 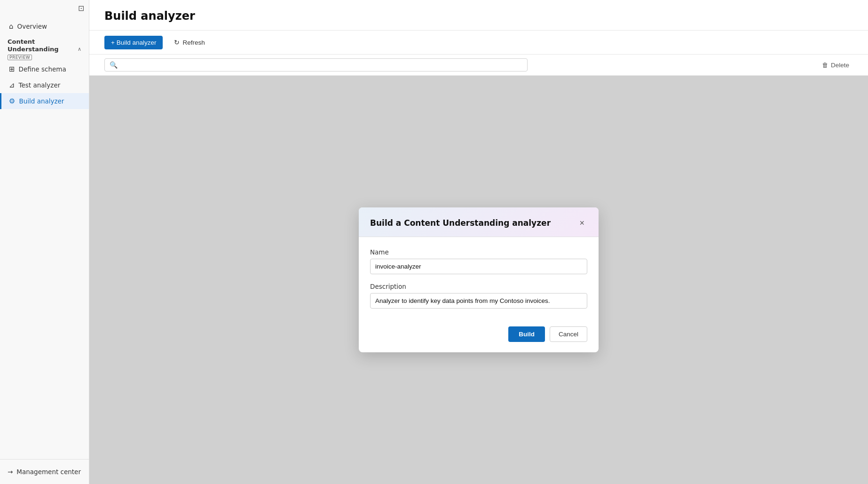 What do you see at coordinates (44, 101) in the screenshot?
I see `sidebar-item-build-analyzer: ⚙ Build analyzer` at bounding box center [44, 101].